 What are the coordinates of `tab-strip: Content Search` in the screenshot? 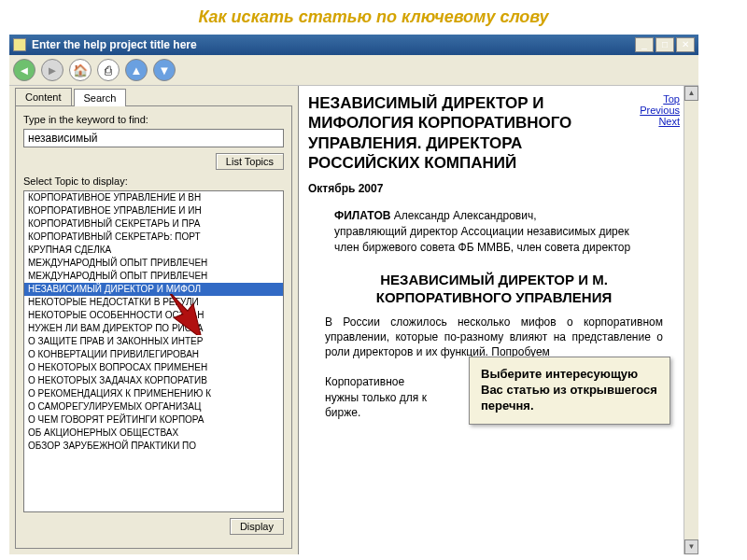 It's located at (153, 97).